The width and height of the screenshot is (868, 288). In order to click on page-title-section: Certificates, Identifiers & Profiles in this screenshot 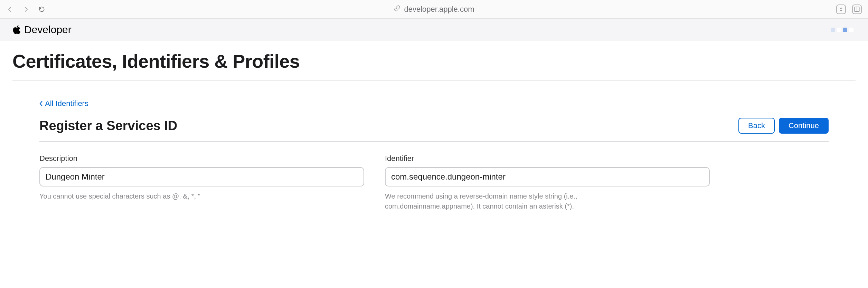, I will do `click(434, 59)`.